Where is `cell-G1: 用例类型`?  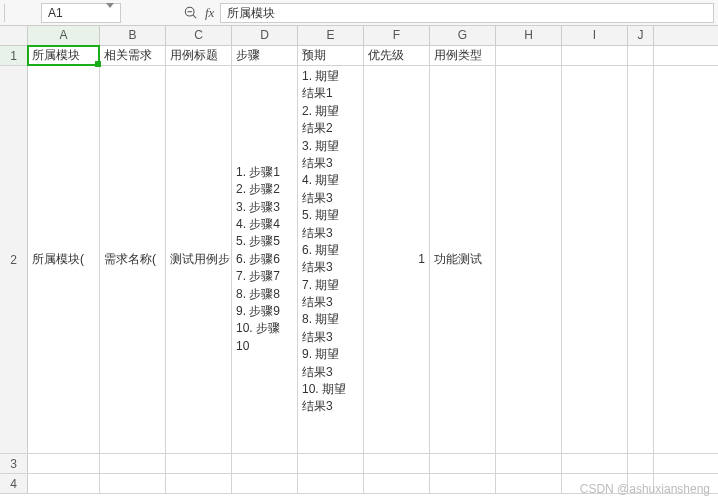 cell-G1: 用例类型 is located at coordinates (463, 56).